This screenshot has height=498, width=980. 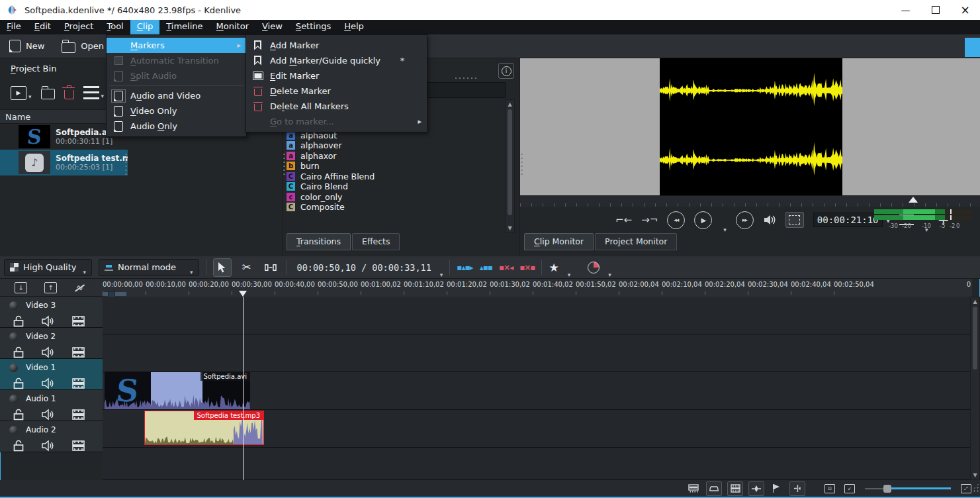 I want to click on monitor-splitter-handle, so click(x=521, y=164).